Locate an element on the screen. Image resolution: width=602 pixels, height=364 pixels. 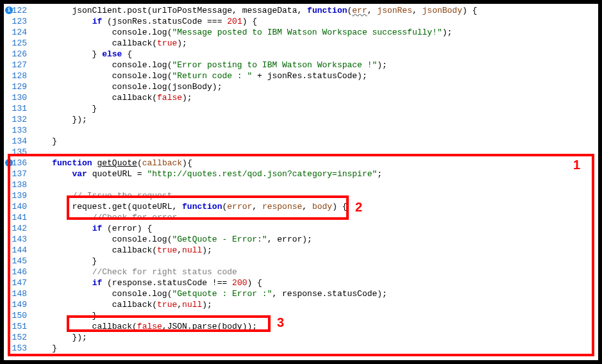
code-line: 149 callback(true,null); is located at coordinates (301, 305).